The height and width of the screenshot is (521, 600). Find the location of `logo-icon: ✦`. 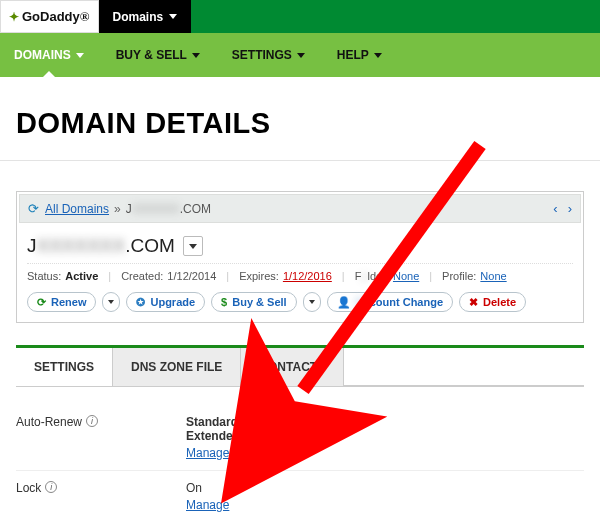

logo-icon: ✦ is located at coordinates (14, 17).